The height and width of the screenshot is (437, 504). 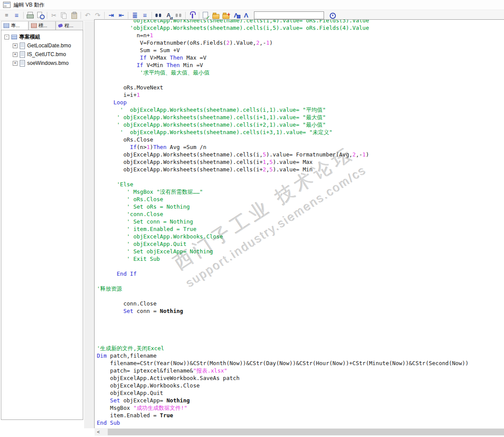 What do you see at coordinates (300, 356) in the screenshot?
I see `code-line: Dim patch,filename` at bounding box center [300, 356].